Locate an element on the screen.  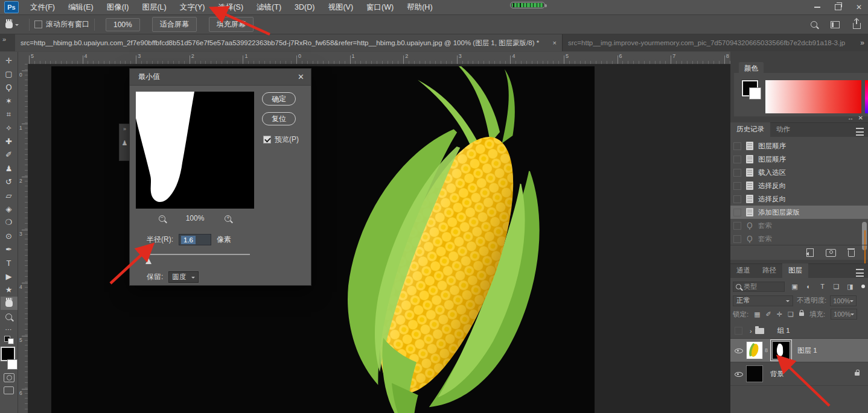
type-layer-filter-icon: T is located at coordinates (822, 287).